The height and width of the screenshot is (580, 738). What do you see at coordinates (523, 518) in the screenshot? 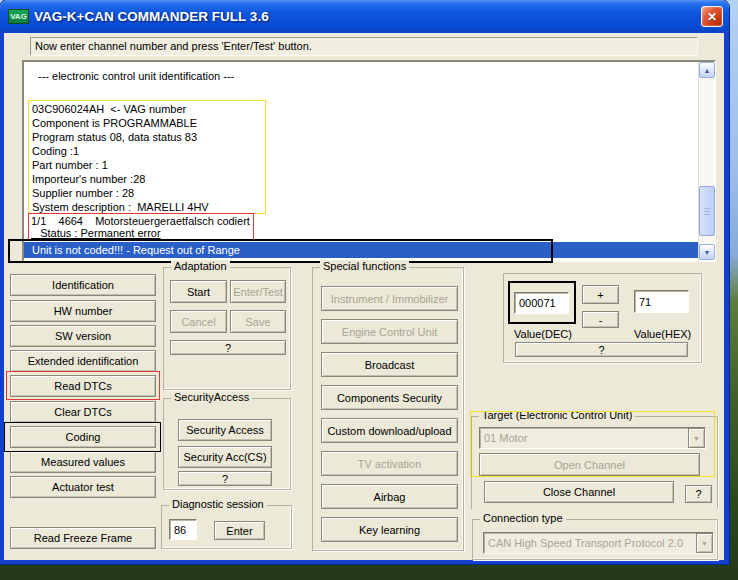
I see `connection-group-label: Connection type` at bounding box center [523, 518].